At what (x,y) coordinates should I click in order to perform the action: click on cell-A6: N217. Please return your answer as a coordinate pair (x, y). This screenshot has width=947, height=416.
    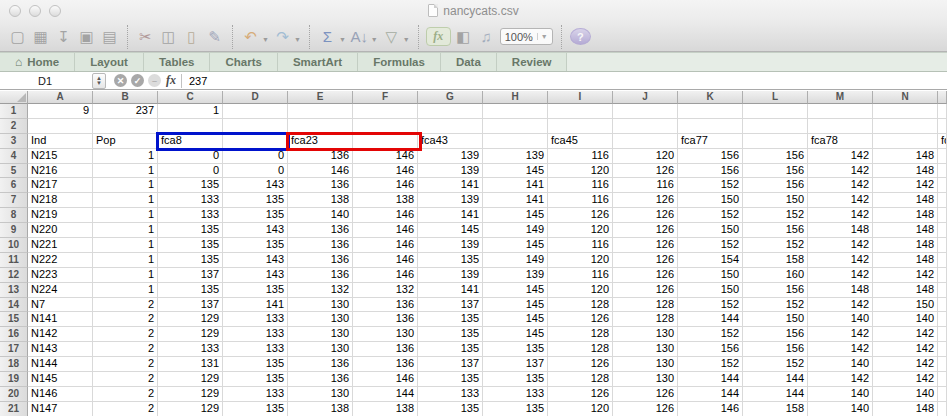
    Looking at the image, I should click on (60, 186).